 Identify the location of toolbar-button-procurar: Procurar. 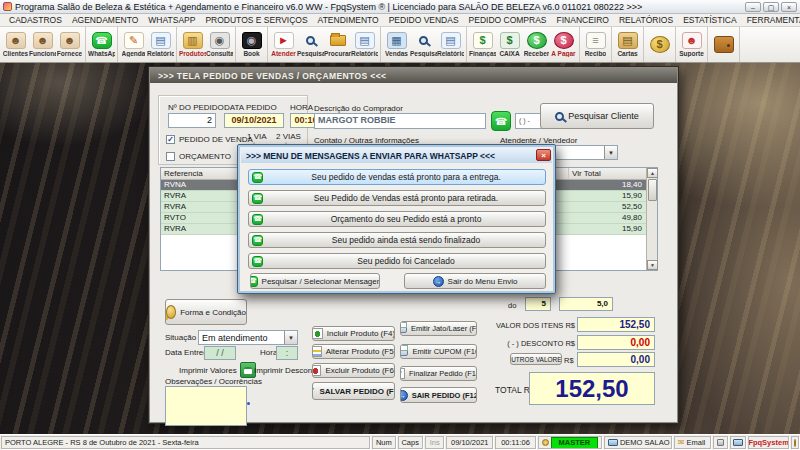
(338, 44).